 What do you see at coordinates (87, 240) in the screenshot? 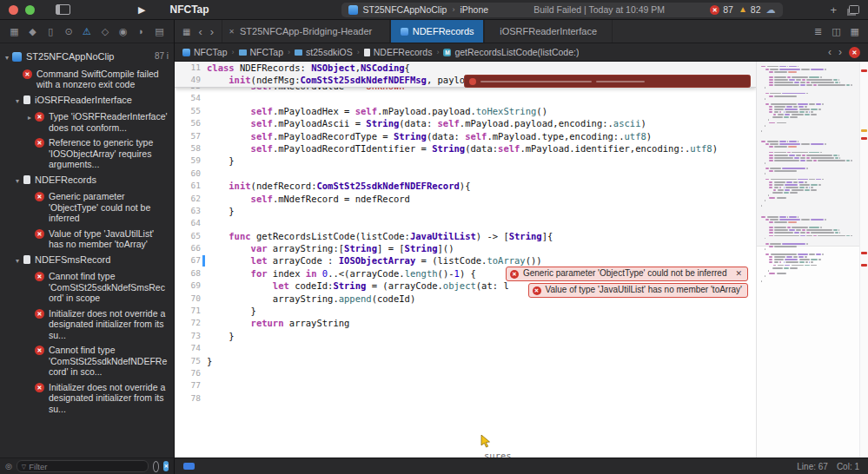
I see `issue-row: ✕Value of type 'JavaUtilList' has no mem…` at bounding box center [87, 240].